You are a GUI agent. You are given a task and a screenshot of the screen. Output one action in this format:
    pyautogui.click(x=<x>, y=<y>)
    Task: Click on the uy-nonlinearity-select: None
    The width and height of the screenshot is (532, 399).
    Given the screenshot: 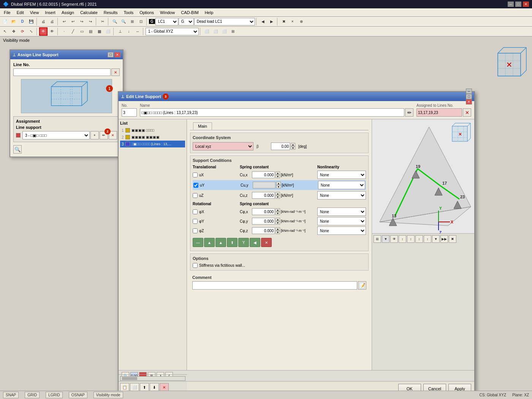 What is the action you would take?
    pyautogui.click(x=342, y=185)
    